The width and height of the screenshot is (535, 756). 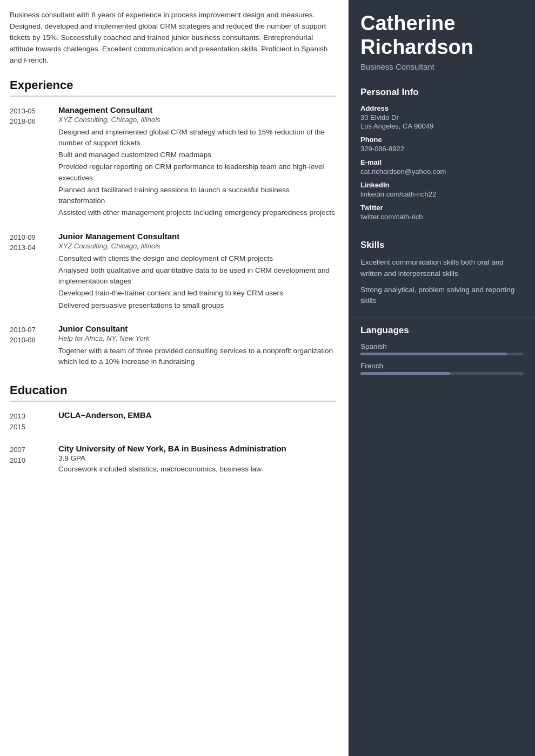 I want to click on experience-entry: 2010-072010-08Junior ConsultantHelp for …, so click(x=173, y=347).